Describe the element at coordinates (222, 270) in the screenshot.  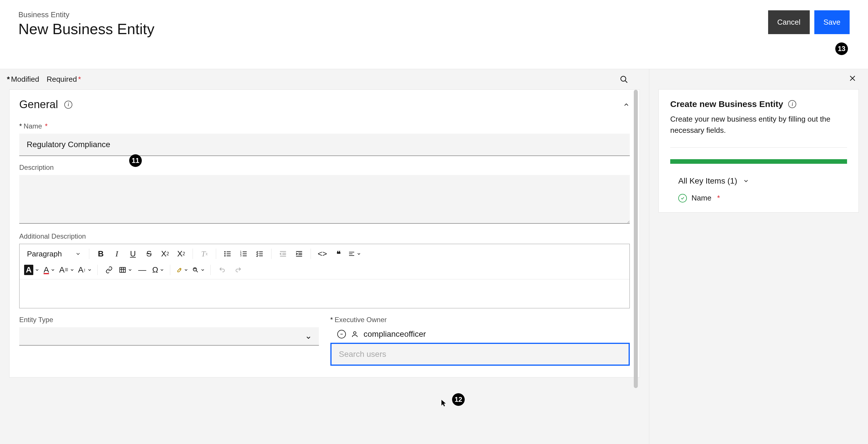
I see `undo-button` at that location.